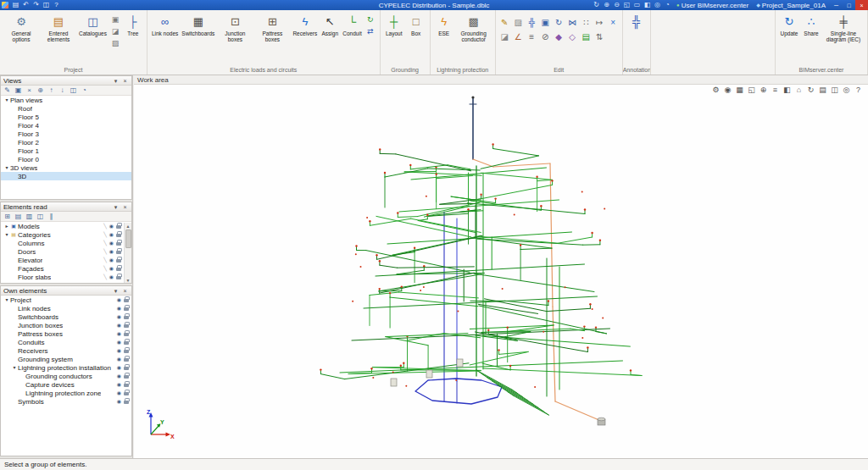 The width and height of the screenshot is (868, 470). What do you see at coordinates (627, 5) in the screenshot?
I see `pan-icon: ◱` at bounding box center [627, 5].